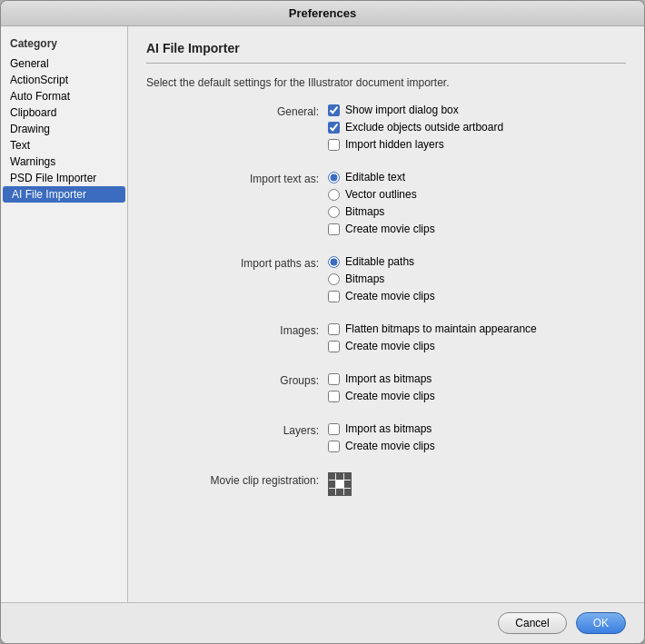 This screenshot has height=644, width=645. What do you see at coordinates (334, 145) in the screenshot?
I see `import-hidden-layers-checkbox` at bounding box center [334, 145].